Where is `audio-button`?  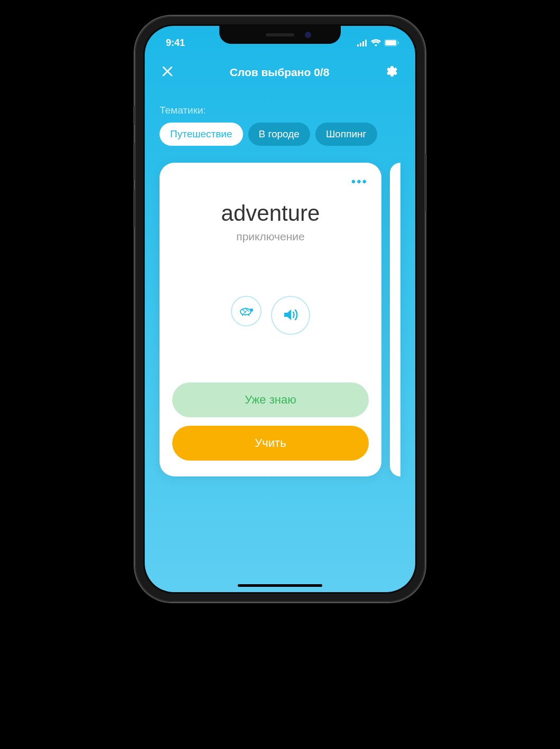 audio-button is located at coordinates (291, 315).